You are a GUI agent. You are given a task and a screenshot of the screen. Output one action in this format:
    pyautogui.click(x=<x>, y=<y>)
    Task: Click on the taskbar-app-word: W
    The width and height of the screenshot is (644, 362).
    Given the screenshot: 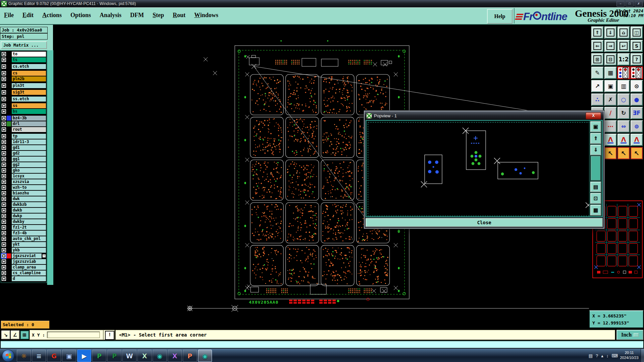 What is the action you would take?
    pyautogui.click(x=129, y=356)
    